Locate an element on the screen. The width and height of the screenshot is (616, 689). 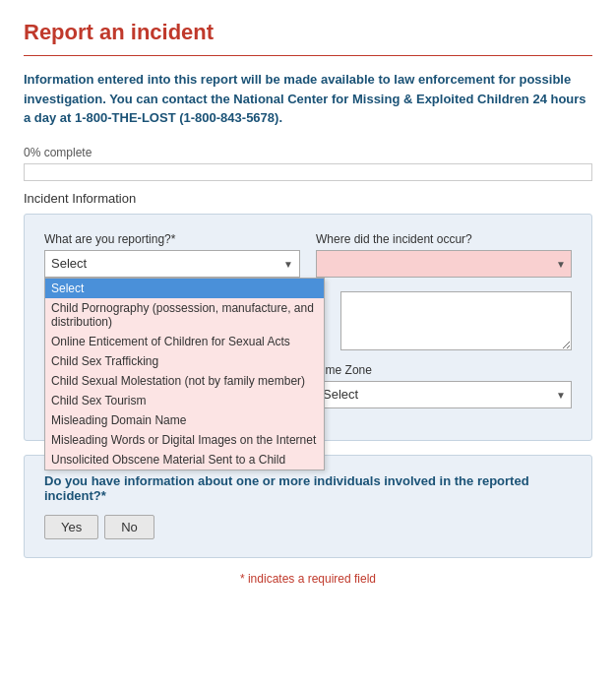
progress-bar-container is located at coordinates (308, 172).